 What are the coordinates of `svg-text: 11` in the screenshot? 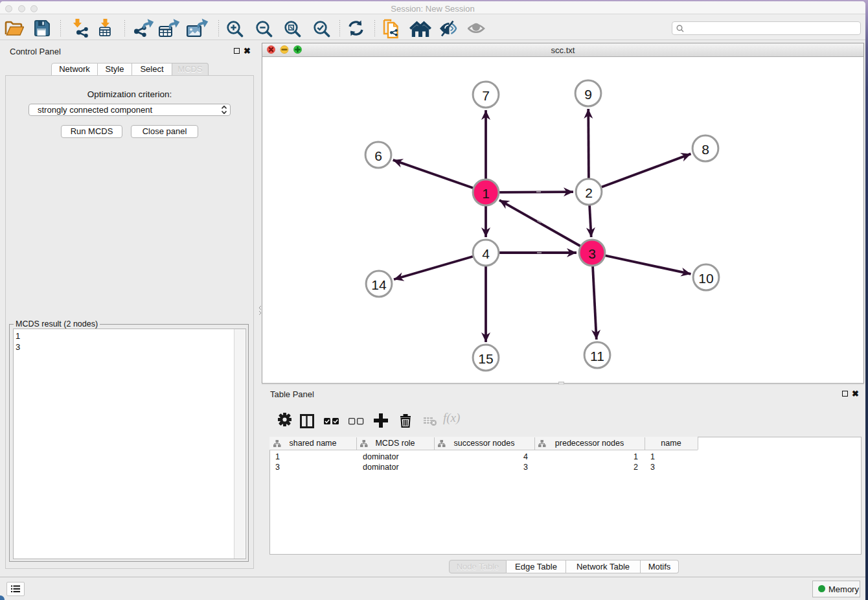 It's located at (597, 356).